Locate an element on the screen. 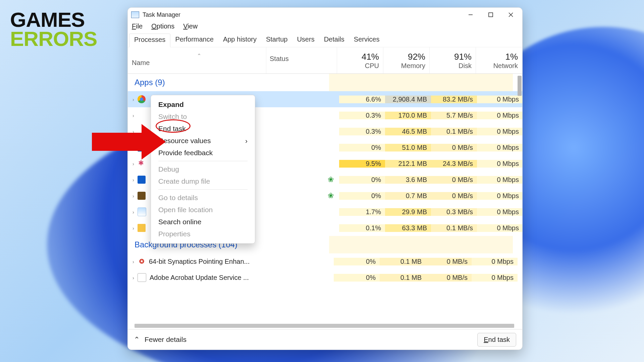 This screenshot has width=644, height=362. header-cpu: 41% CPU is located at coordinates (360, 60).